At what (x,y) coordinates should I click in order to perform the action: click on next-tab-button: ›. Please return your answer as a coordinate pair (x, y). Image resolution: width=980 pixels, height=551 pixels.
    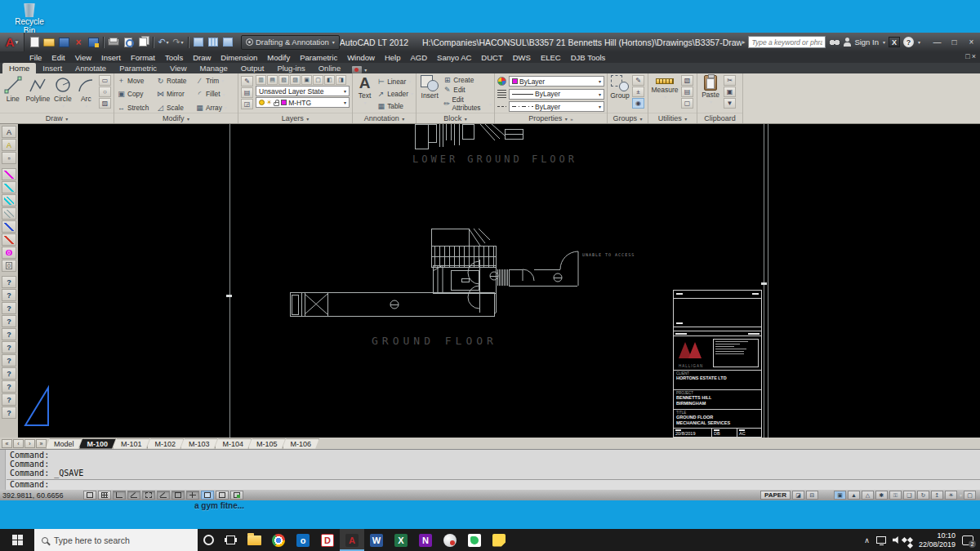
    Looking at the image, I should click on (29, 444).